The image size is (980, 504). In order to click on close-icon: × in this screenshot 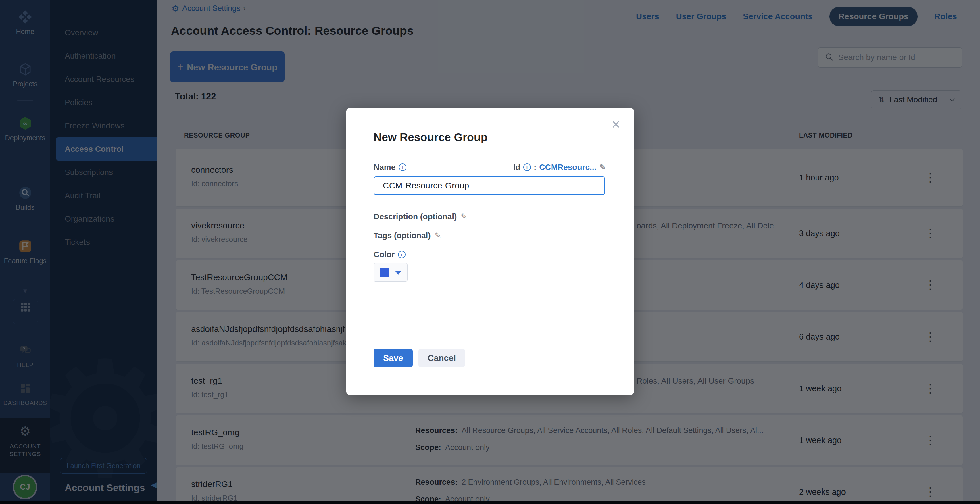, I will do `click(616, 124)`.